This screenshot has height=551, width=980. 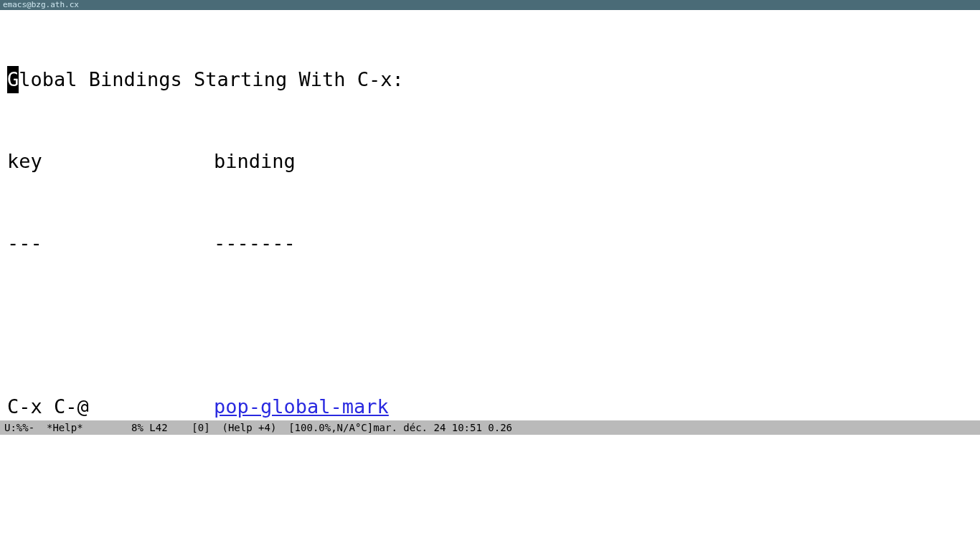 I want to click on cursor: G, so click(x=13, y=80).